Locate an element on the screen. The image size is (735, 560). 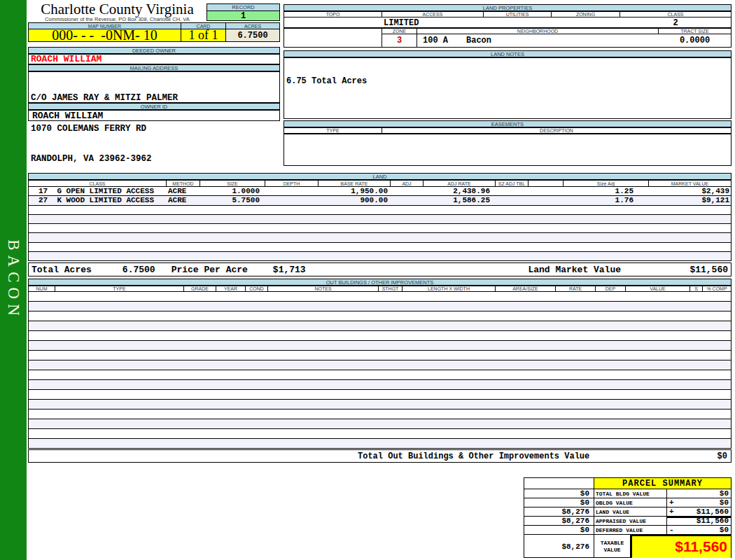
neighborhood-name: Bacon is located at coordinates (479, 41).